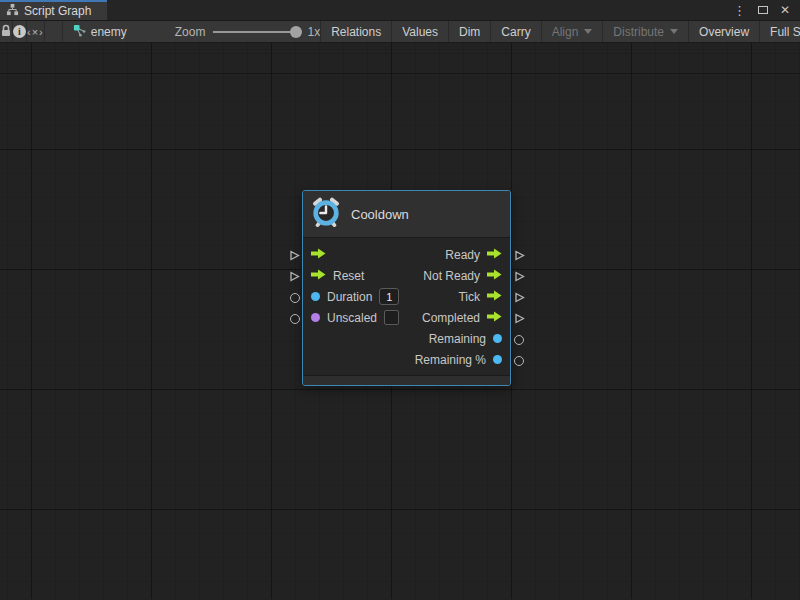 The height and width of the screenshot is (600, 800). I want to click on cooldown-node: Cooldown Ready, so click(406, 288).